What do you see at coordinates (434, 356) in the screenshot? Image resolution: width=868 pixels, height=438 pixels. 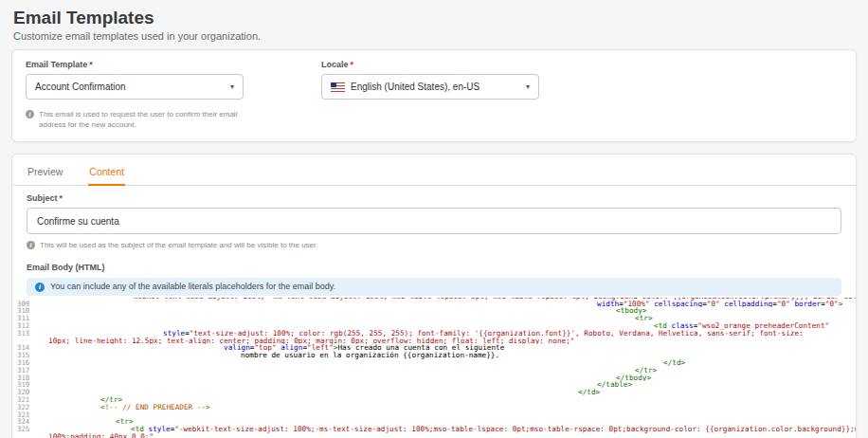 I see `code-line: 315nombre de usuario en la organización …` at bounding box center [434, 356].